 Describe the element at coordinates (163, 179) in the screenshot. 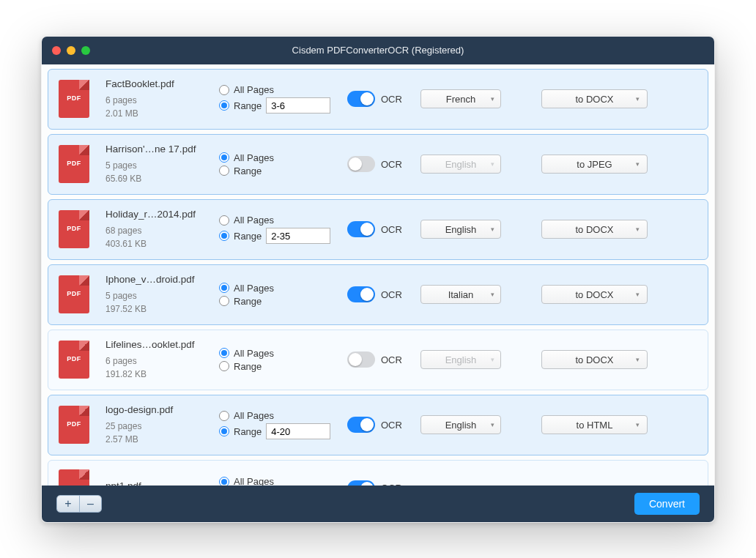

I see `file-size: 65.69 KB` at that location.